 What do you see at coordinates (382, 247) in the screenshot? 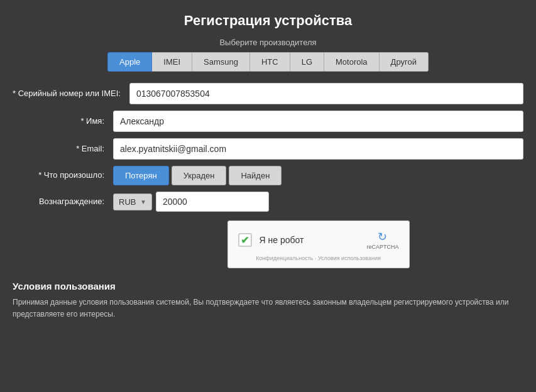
I see `recaptcha-brand: reCAPTCHA` at bounding box center [382, 247].